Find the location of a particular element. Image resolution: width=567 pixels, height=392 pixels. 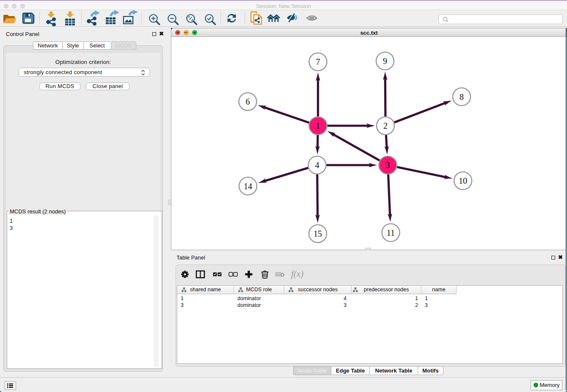

svg-text: 15 is located at coordinates (318, 234).